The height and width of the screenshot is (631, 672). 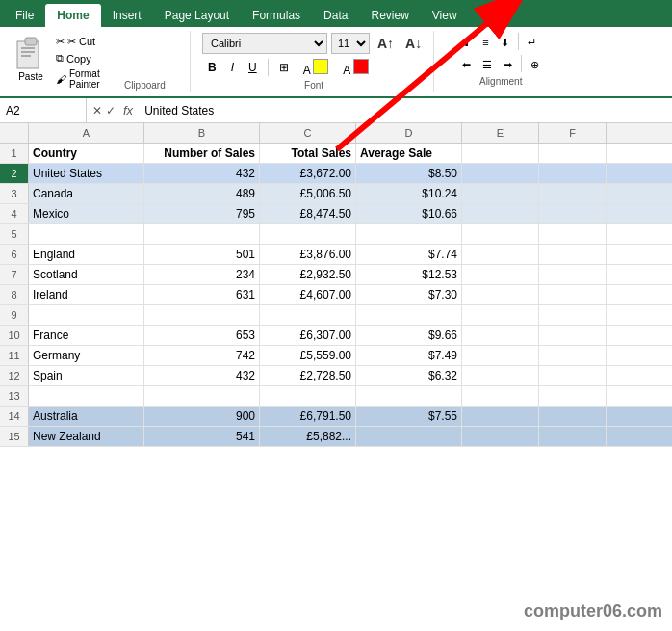 I want to click on font-size-select: 11, so click(x=350, y=43).